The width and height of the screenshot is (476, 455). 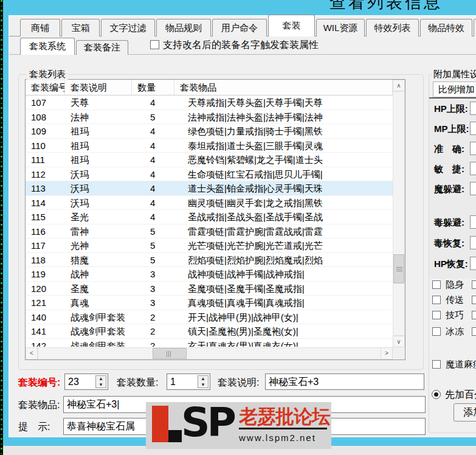 I want to click on horizontal-scrollbar-track, so click(x=215, y=353).